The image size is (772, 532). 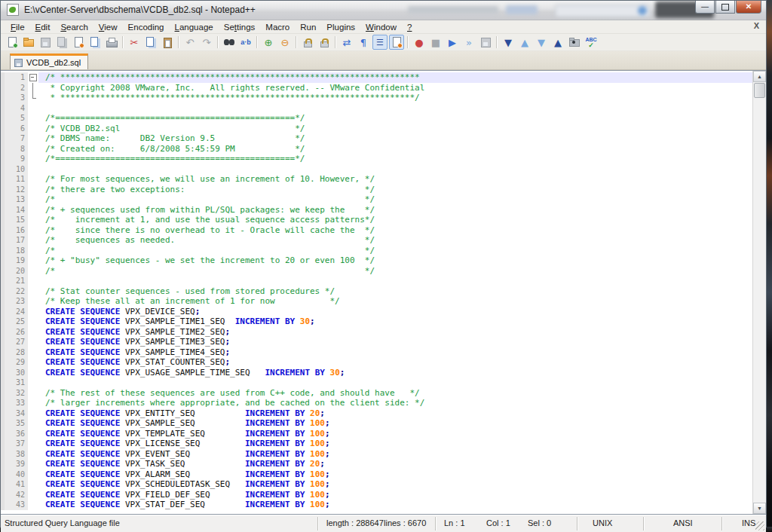 I want to click on code-line: 21, so click(x=377, y=281).